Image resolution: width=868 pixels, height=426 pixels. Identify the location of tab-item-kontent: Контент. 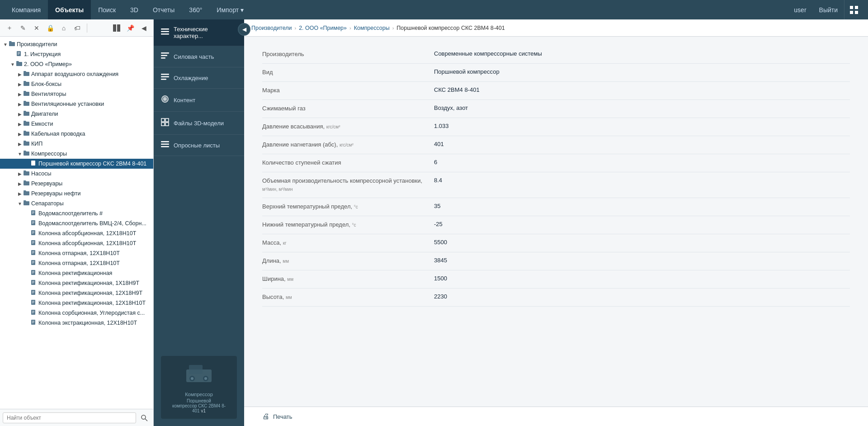
(199, 100).